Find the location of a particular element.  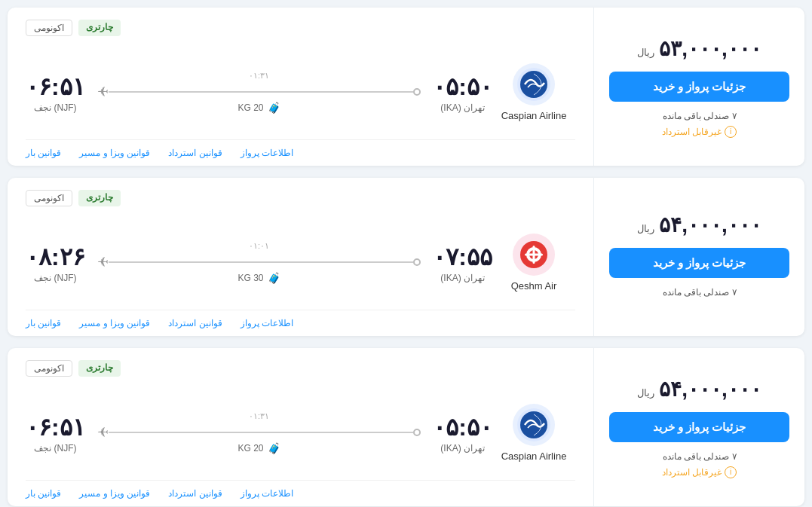

price-amount: ۵۴,۰۰۰,۰۰۰ is located at coordinates (710, 389).